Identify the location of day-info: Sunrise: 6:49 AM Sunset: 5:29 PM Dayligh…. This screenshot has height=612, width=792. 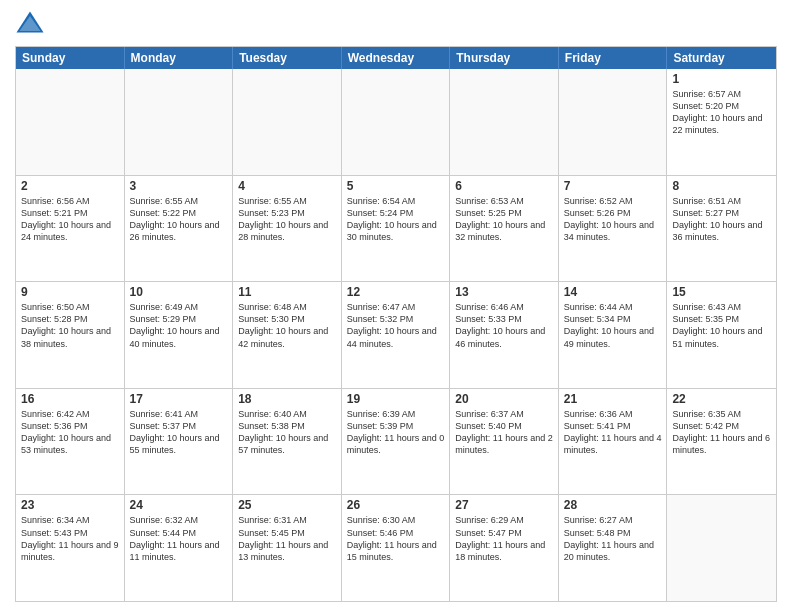
(179, 326).